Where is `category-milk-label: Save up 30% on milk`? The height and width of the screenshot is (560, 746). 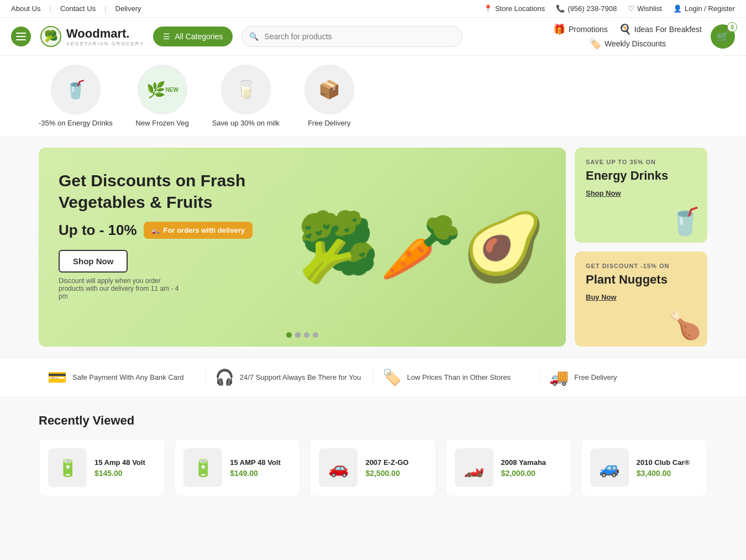 category-milk-label: Save up 30% on milk is located at coordinates (246, 123).